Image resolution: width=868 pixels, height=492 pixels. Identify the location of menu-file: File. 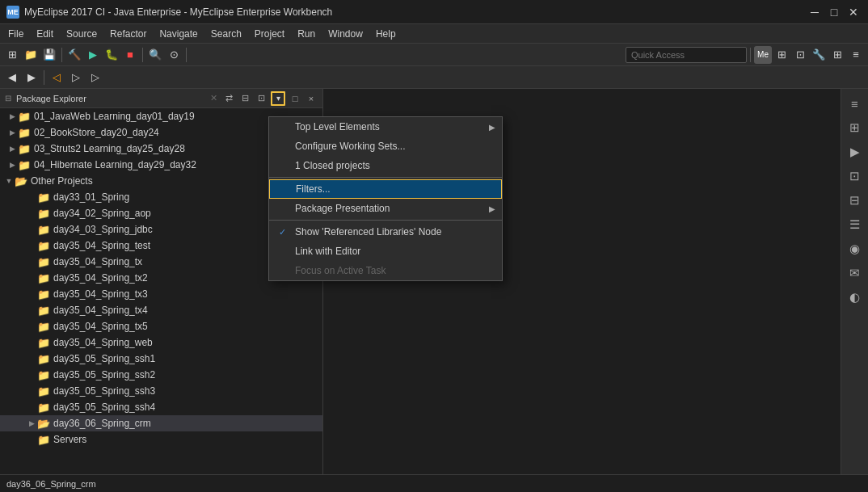
(16, 34).